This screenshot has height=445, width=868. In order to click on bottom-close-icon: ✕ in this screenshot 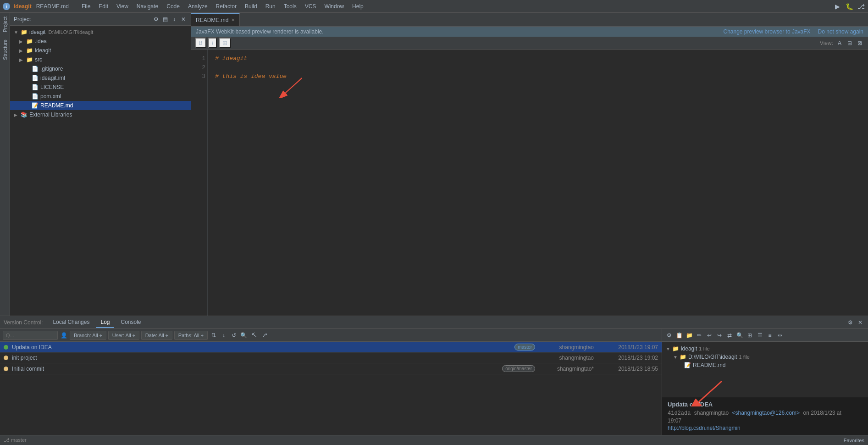, I will do `click(860, 323)`.